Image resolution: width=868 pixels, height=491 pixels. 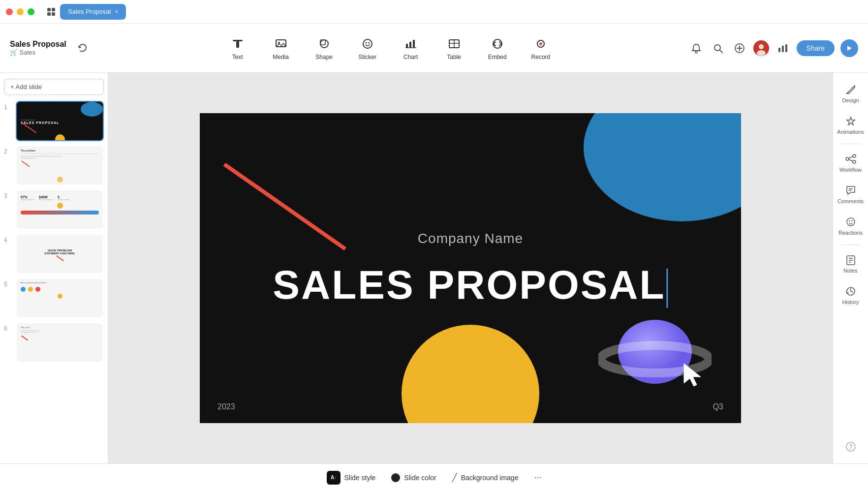 What do you see at coordinates (420, 478) in the screenshot?
I see `slide-color-label: Slide color` at bounding box center [420, 478].